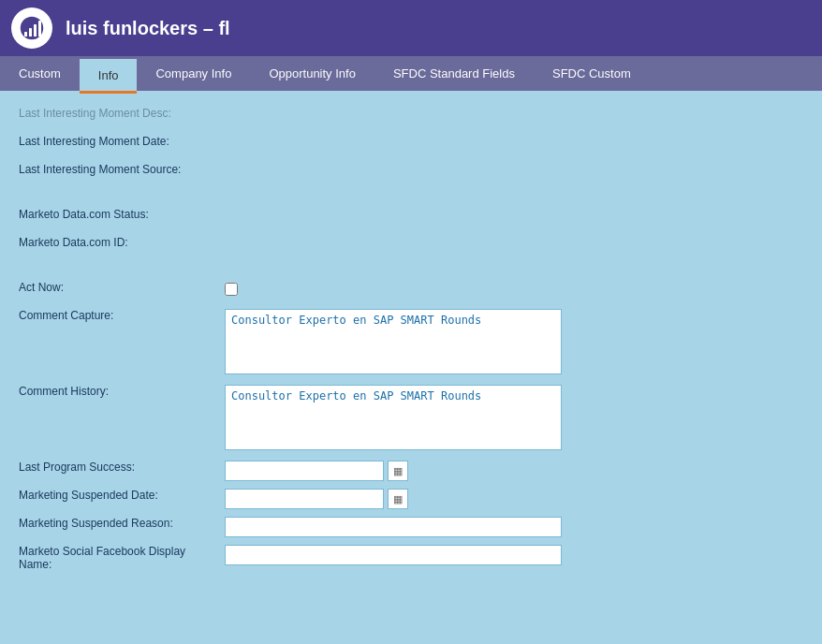  I want to click on field-act-now: Act Now:, so click(411, 289).